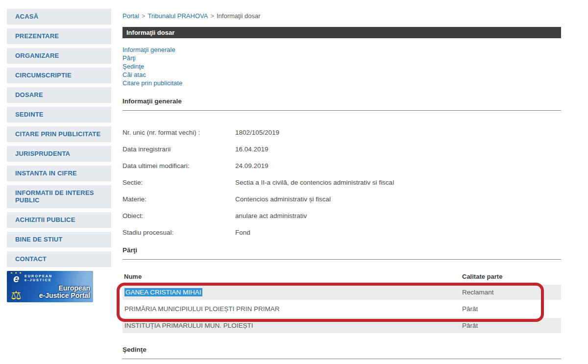 This screenshot has height=364, width=588. What do you see at coordinates (59, 220) in the screenshot?
I see `sidebar-item-achizitii: ACHIZITII PUBLICE` at bounding box center [59, 220].